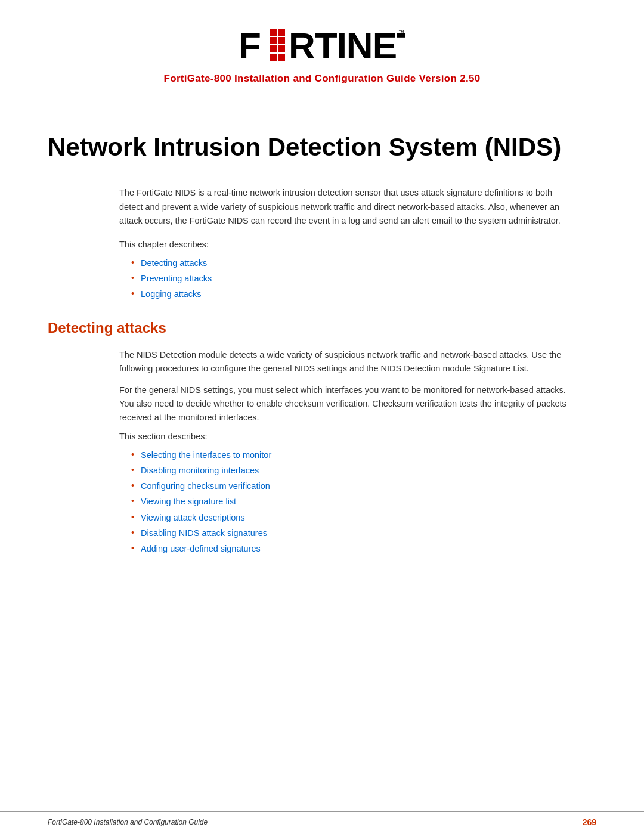 This screenshot has height=833, width=644. Describe the element at coordinates (346, 404) in the screenshot. I see `detecting-paragraph2: For the general NIDS settings, you must …` at that location.